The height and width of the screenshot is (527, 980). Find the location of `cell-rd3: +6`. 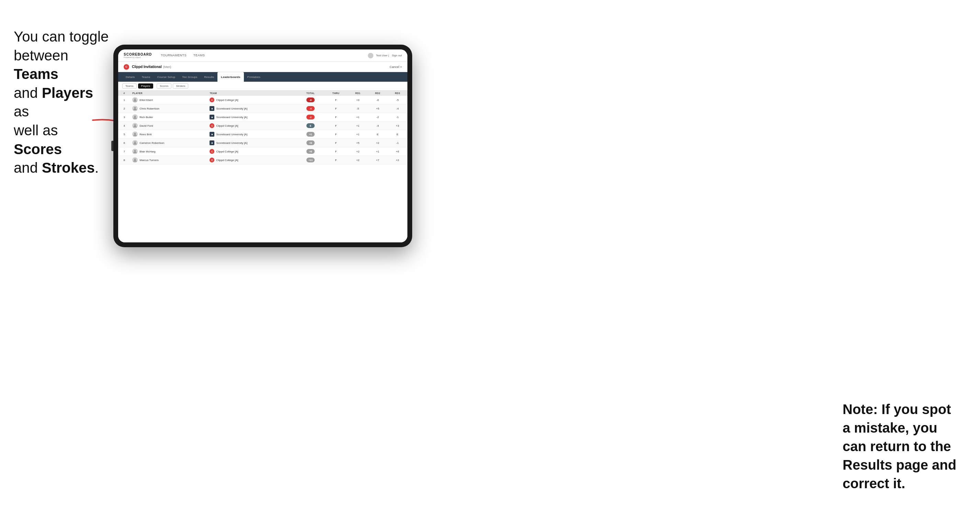

cell-rd3: +6 is located at coordinates (397, 151).